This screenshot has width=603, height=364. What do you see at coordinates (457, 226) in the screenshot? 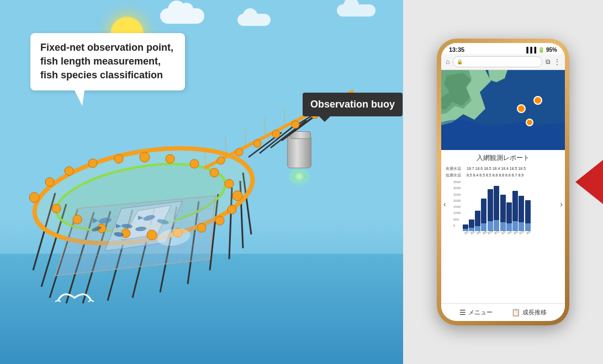
I see `y-label-0: 0` at bounding box center [457, 226].